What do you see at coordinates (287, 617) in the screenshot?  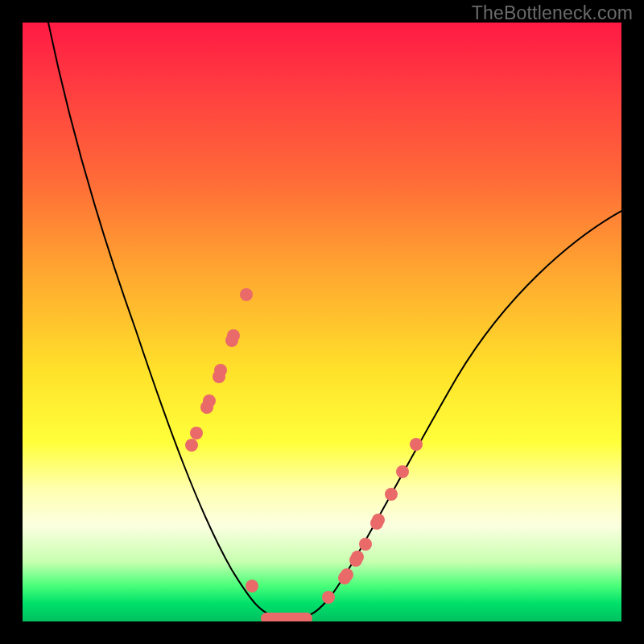 I see `optimal-zone` at bounding box center [287, 617].